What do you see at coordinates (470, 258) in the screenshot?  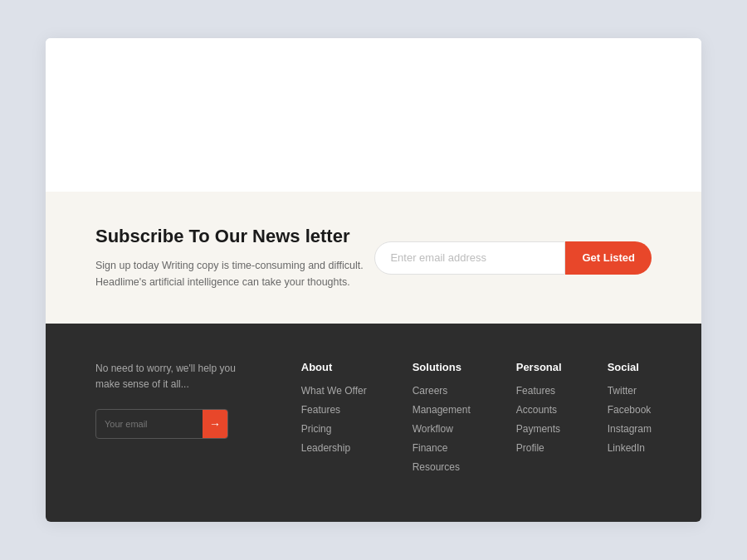 I see `newsletter-email-input` at bounding box center [470, 258].